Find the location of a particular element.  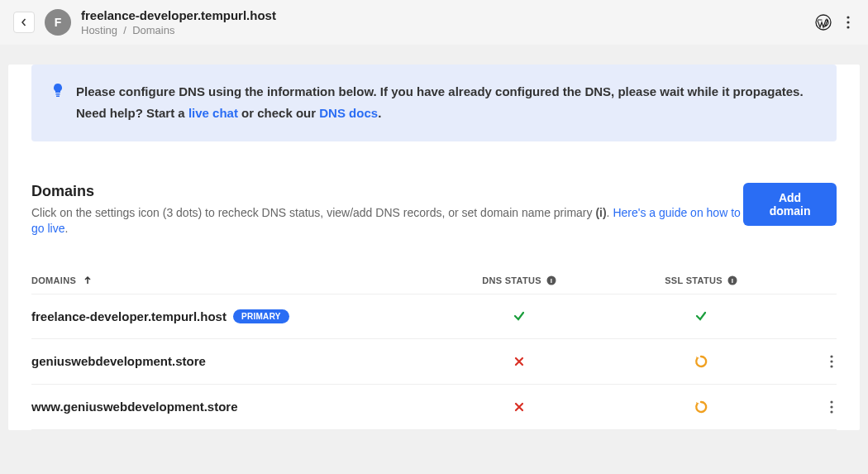

live-chat-link: live chat is located at coordinates (213, 113).